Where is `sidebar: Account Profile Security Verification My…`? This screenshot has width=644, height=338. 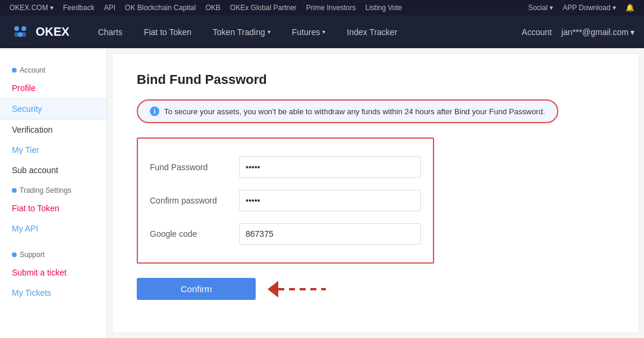 sidebar: Account Profile Security Verification My… is located at coordinates (54, 193).